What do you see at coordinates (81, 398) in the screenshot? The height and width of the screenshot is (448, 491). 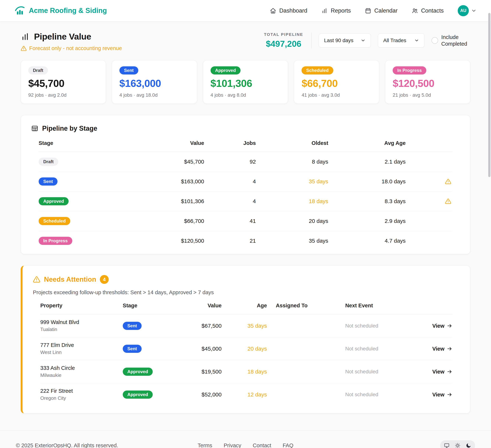 I see `property-city: Oregon City` at bounding box center [81, 398].